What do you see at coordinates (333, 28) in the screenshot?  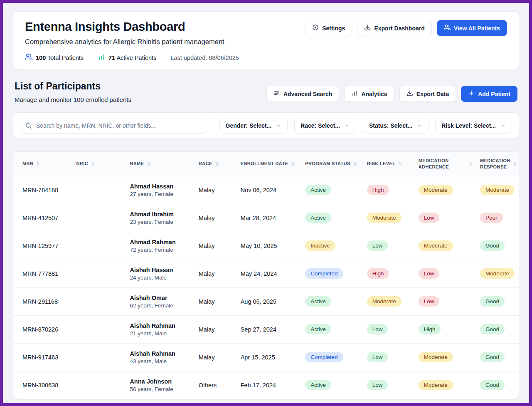 I see `settings-label: Settings` at bounding box center [333, 28].